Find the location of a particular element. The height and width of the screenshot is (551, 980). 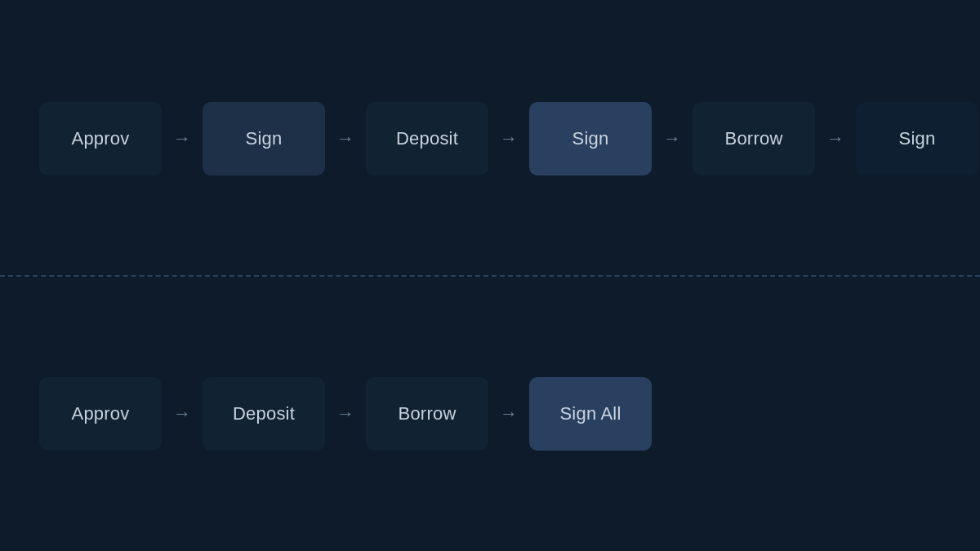

step-label: Sign All is located at coordinates (590, 414).